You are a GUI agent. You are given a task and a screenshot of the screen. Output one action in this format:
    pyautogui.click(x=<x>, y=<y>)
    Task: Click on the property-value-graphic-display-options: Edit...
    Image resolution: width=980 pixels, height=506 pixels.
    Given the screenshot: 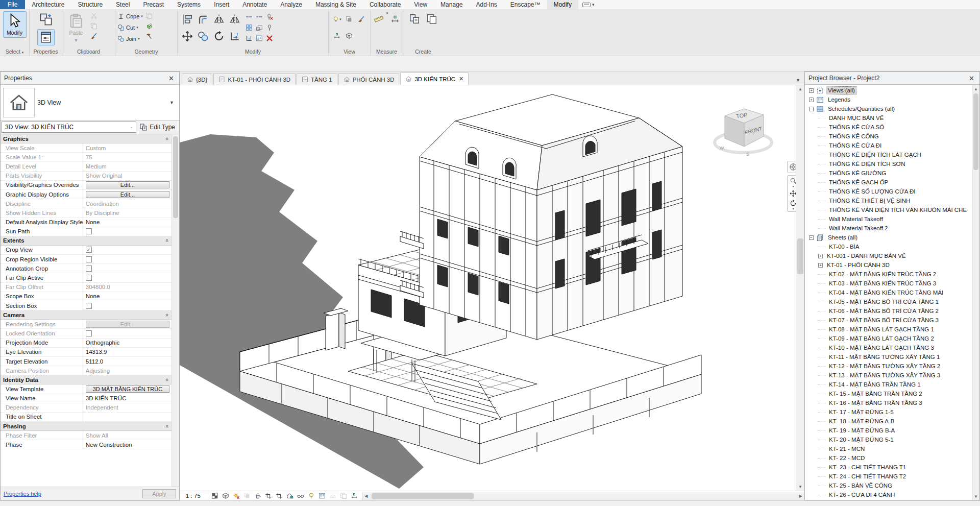 What is the action you would take?
    pyautogui.click(x=127, y=194)
    